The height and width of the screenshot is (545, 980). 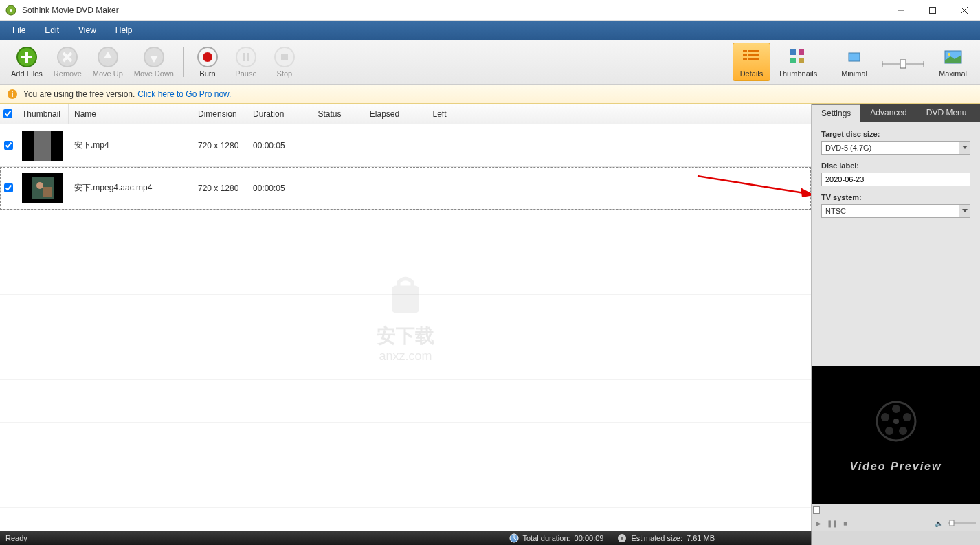 I want to click on app-icon, so click(x=11, y=10).